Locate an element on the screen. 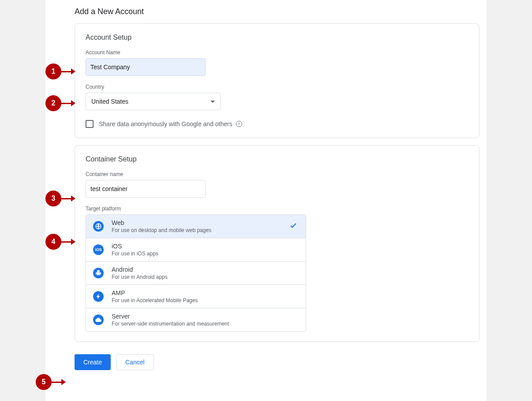  platform-name: Android is located at coordinates (139, 270).